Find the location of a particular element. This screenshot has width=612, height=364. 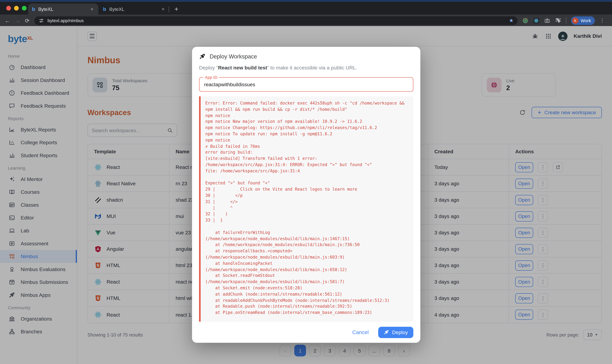

window-zoom-button is located at coordinates (24, 8).